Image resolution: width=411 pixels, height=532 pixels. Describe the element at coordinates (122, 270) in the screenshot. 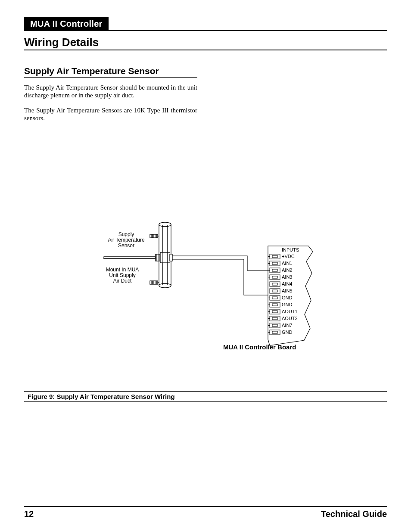

I see `mount-label-l1: Mount In MUA` at that location.